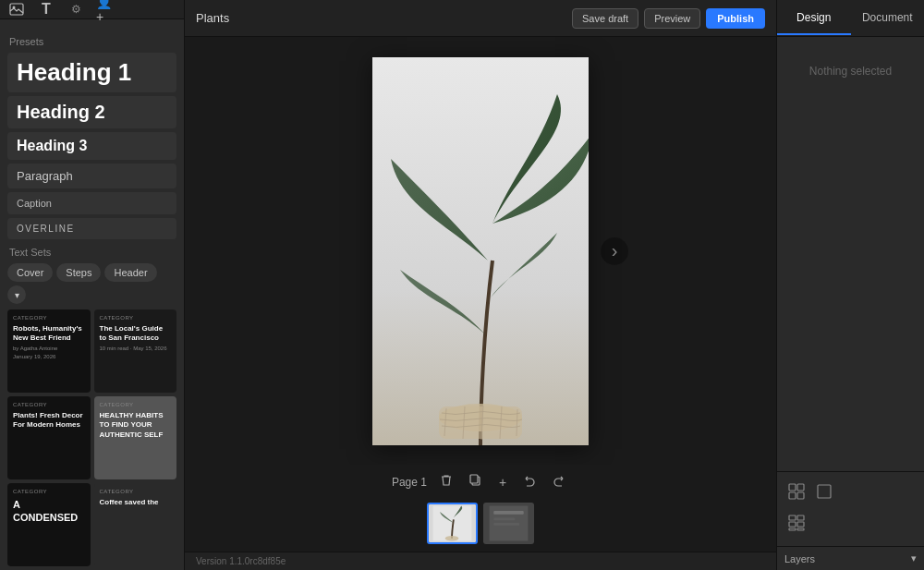  What do you see at coordinates (130, 273) in the screenshot?
I see `tab-header: Header` at bounding box center [130, 273].